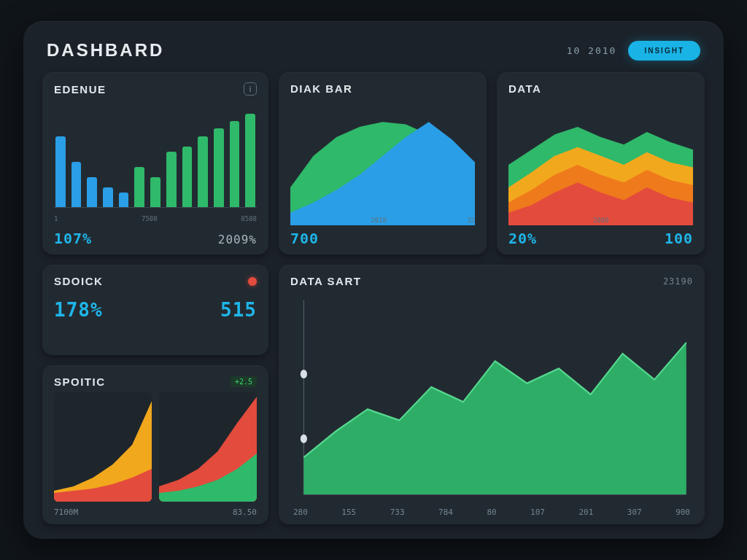 This screenshot has width=747, height=560. What do you see at coordinates (495, 419) in the screenshot?
I see `area-series` at bounding box center [495, 419].